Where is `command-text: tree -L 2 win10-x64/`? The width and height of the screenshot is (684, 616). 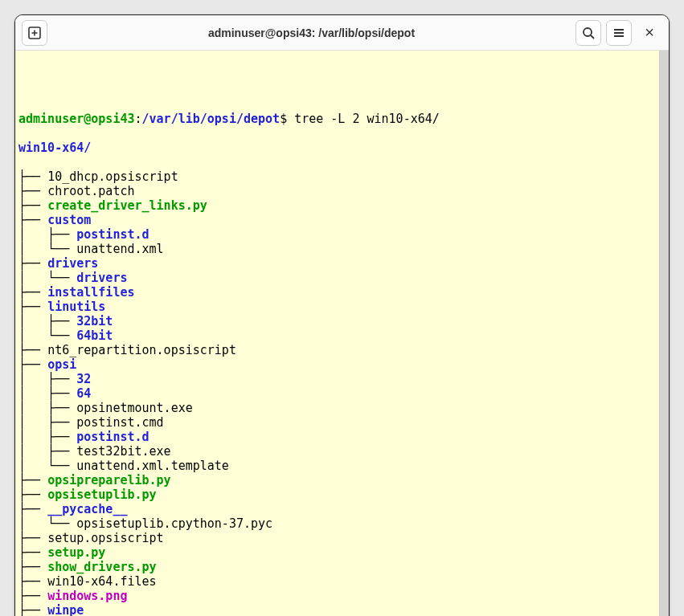
command-text: tree -L 2 win10-x64/ is located at coordinates (367, 119).